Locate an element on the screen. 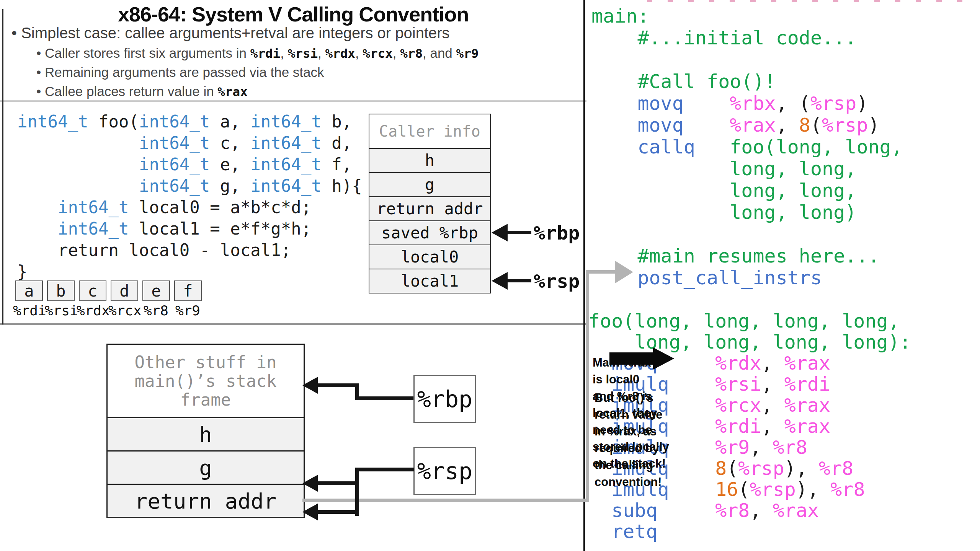  caller-info-rows: hgreturn addrsaved %rbplocal0local1 is located at coordinates (430, 220).